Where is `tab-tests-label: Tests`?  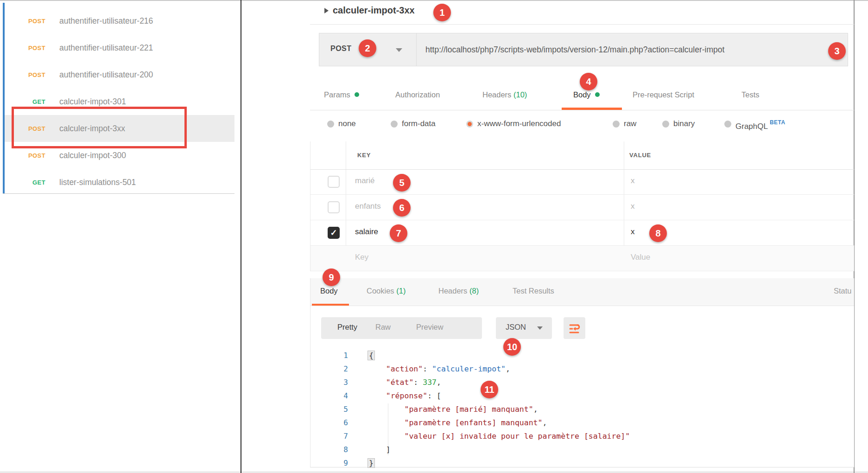
tab-tests-label: Tests is located at coordinates (751, 95).